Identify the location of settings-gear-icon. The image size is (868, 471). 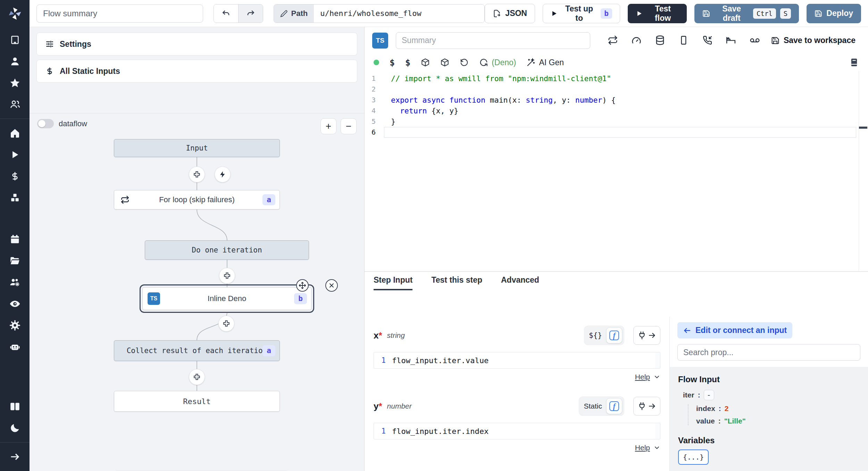
(15, 325).